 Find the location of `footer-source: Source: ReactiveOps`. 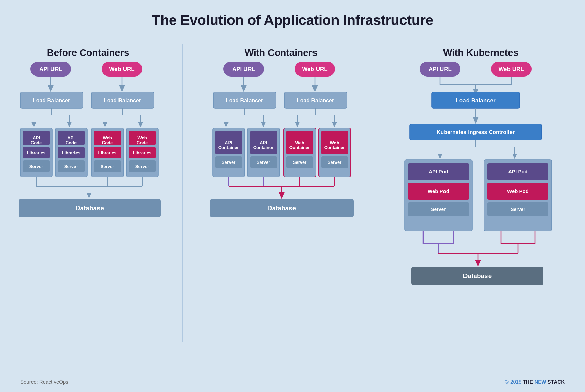

footer-source: Source: ReactiveOps is located at coordinates (44, 382).